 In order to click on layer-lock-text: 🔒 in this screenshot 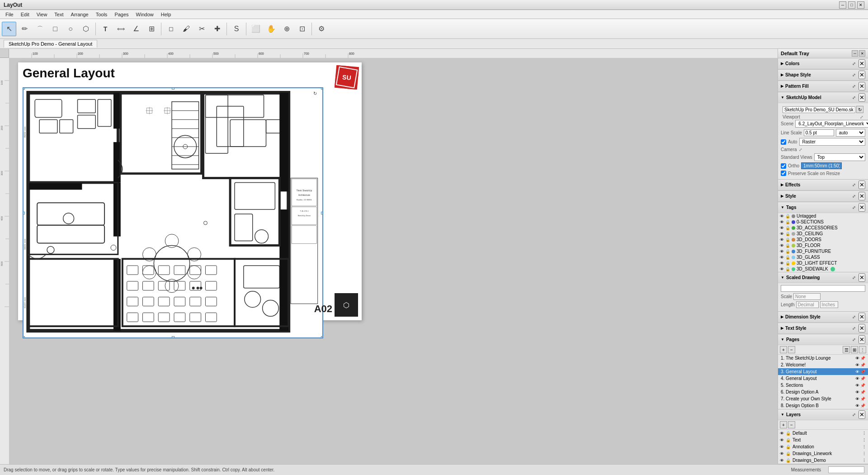, I will do `click(788, 440)`.